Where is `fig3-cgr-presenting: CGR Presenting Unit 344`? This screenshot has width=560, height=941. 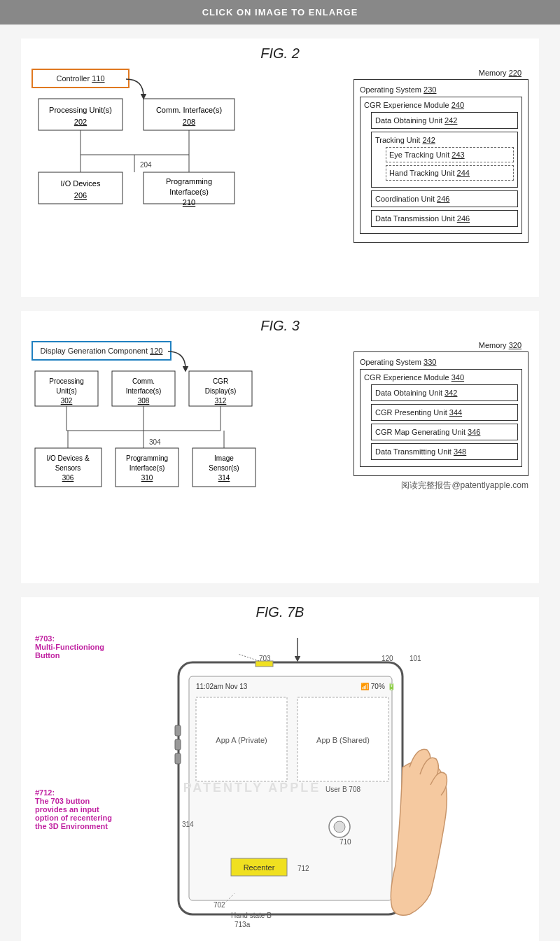 fig3-cgr-presenting: CGR Presenting Unit 344 is located at coordinates (444, 412).